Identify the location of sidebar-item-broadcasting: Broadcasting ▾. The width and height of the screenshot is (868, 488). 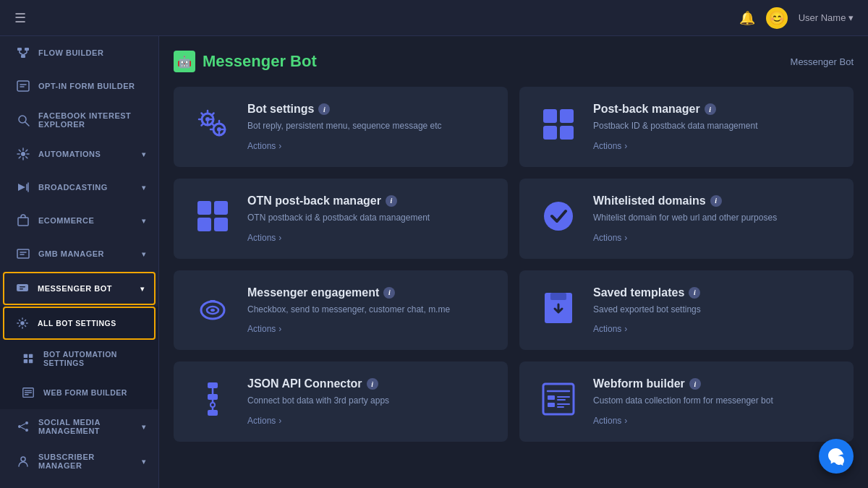
(80, 187).